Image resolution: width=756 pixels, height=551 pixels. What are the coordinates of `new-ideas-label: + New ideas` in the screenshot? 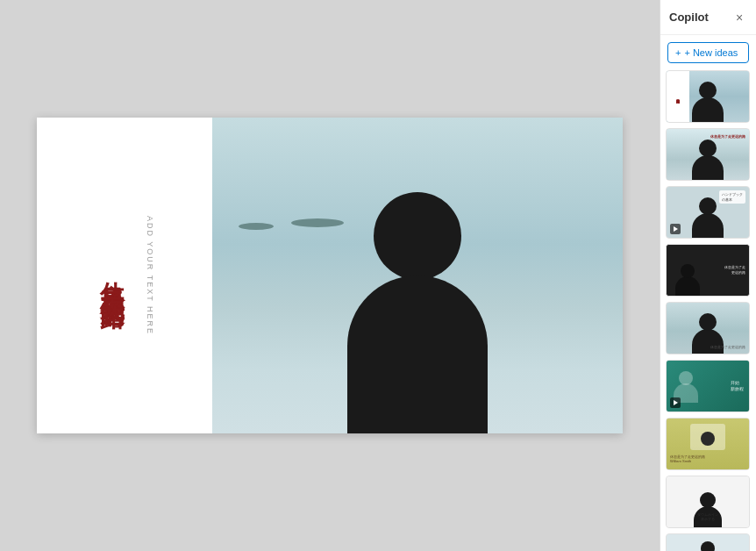 It's located at (710, 53).